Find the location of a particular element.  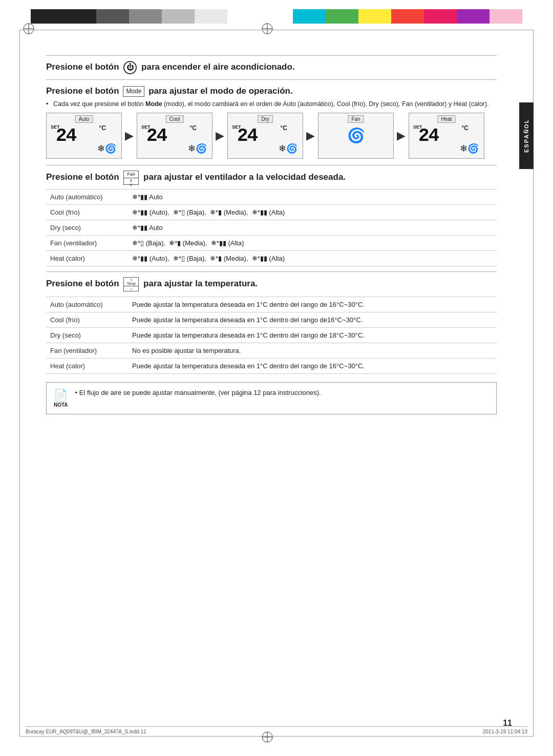

fan-icon-fan-med: ❄*▮ is located at coordinates (175, 243).